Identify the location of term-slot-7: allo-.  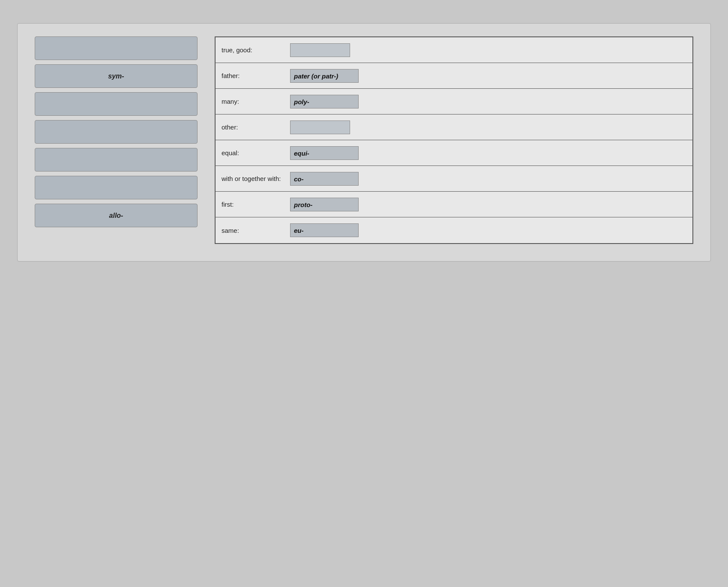
(116, 215).